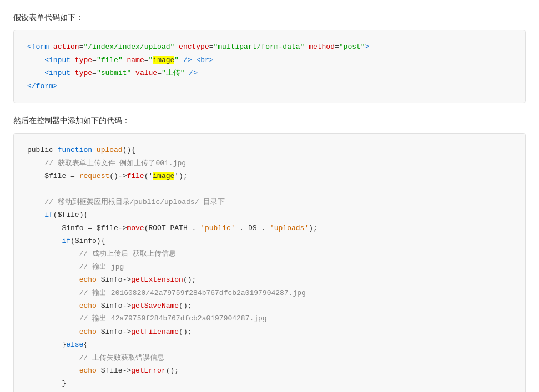 The image size is (539, 392). What do you see at coordinates (270, 120) in the screenshot?
I see `separator-text: 然后在控制器中添加如下的代码：` at bounding box center [270, 120].